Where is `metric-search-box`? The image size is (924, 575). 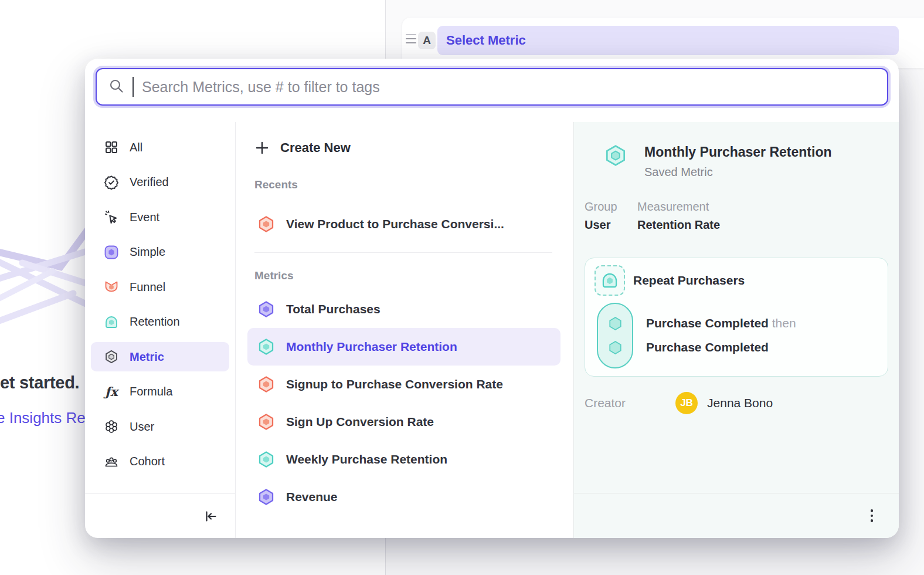
metric-search-box is located at coordinates (492, 87).